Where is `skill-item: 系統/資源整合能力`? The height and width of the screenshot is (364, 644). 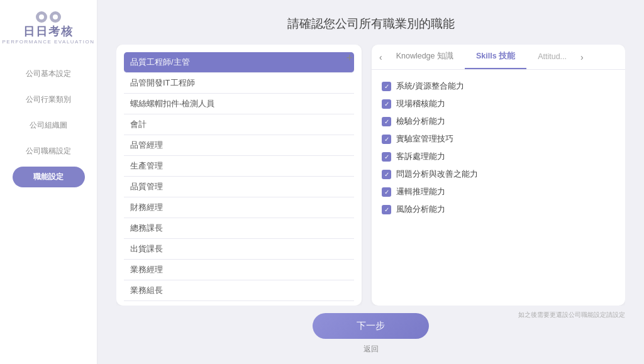 skill-item: 系統/資源整合能力 is located at coordinates (498, 86).